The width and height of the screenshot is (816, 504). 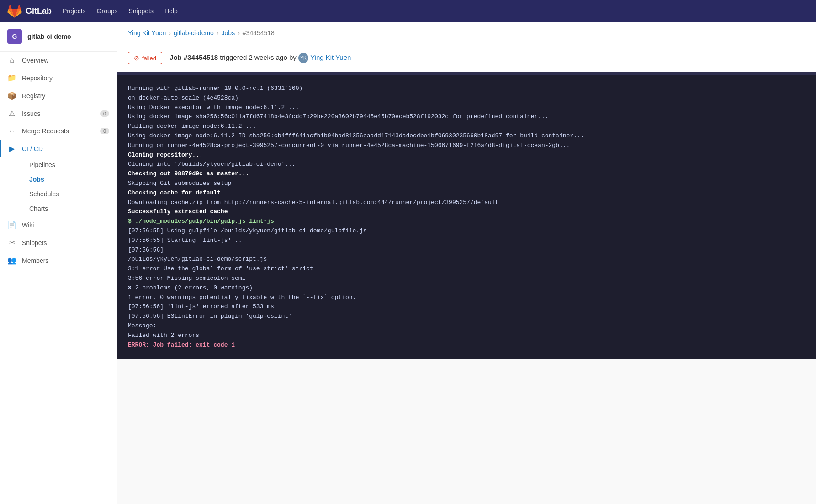 What do you see at coordinates (58, 96) in the screenshot?
I see `sidebar-item-registry: 📦 Registry` at bounding box center [58, 96].